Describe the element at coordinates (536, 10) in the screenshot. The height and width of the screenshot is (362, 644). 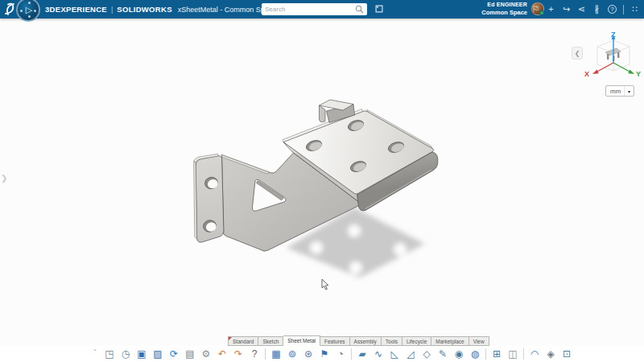
I see `notifications-icon: ⚐` at that location.